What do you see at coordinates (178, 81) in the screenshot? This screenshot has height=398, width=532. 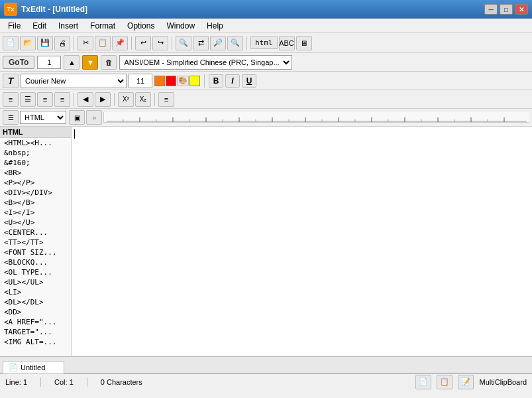 I see `color-group: 🎨` at bounding box center [178, 81].